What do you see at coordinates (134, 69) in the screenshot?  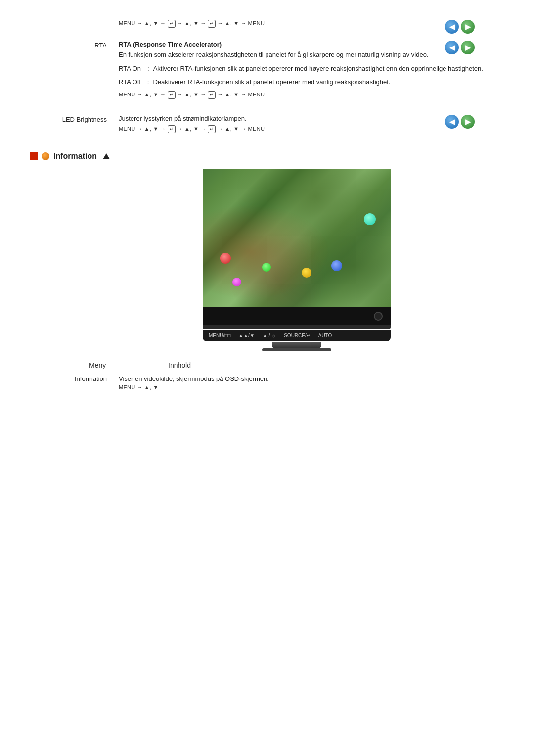 I see `rta-on-label: RTA On :` at bounding box center [134, 69].